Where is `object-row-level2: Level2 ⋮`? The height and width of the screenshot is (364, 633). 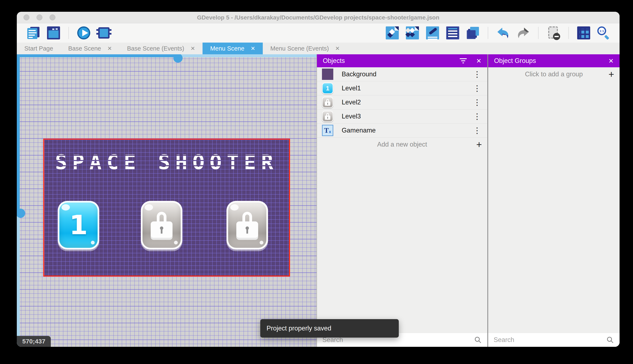 object-row-level2: Level2 ⋮ is located at coordinates (402, 102).